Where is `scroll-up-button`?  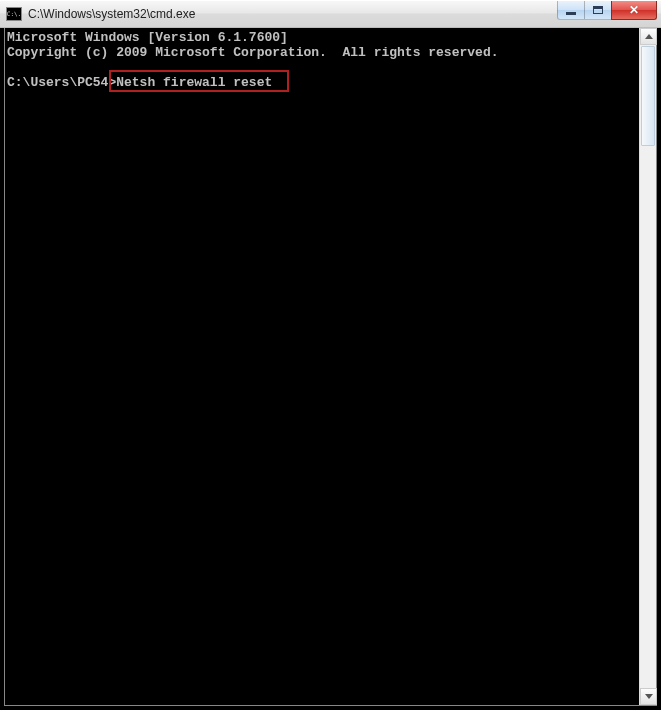 scroll-up-button is located at coordinates (648, 36).